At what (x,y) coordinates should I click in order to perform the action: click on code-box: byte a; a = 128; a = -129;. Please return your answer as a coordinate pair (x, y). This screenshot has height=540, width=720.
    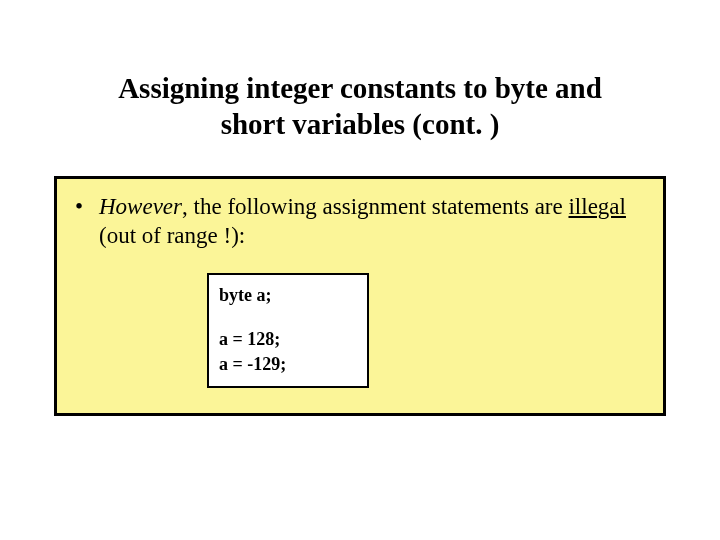
    Looking at the image, I should click on (288, 330).